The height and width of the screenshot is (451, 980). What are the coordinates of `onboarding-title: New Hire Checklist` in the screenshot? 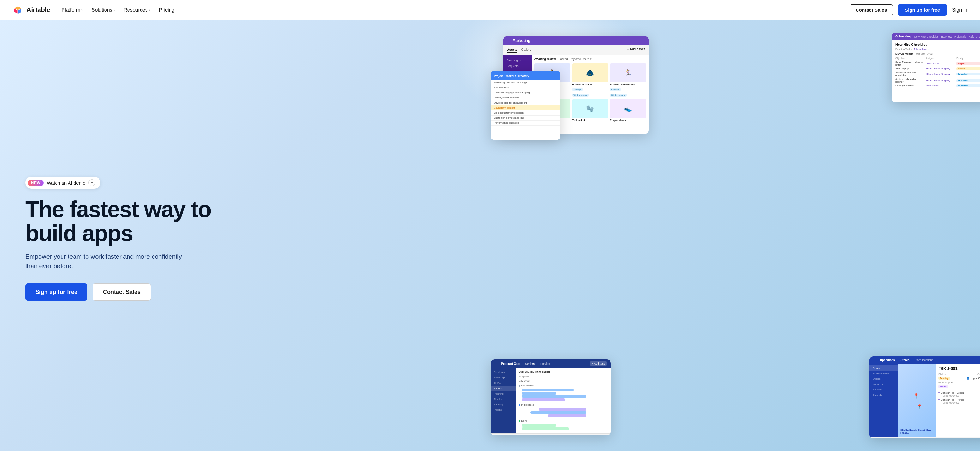 It's located at (938, 44).